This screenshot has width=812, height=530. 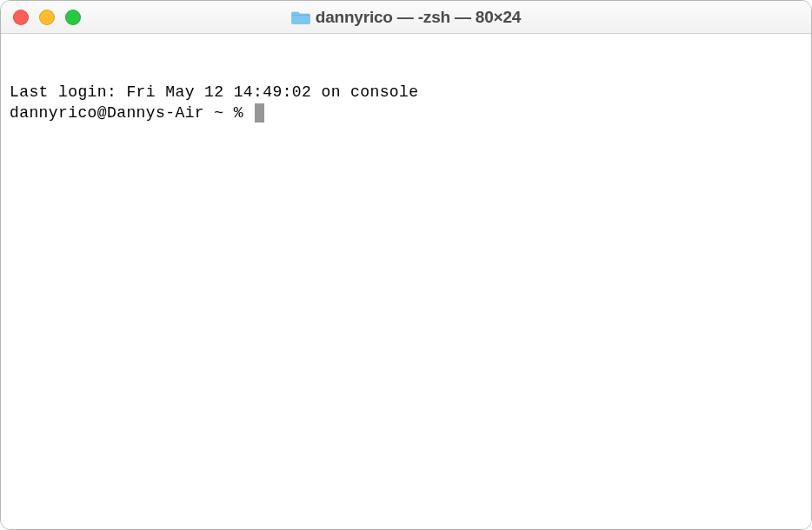 I want to click on prompt-text: dannyrico@Dannys-Air ~ %, so click(x=131, y=113).